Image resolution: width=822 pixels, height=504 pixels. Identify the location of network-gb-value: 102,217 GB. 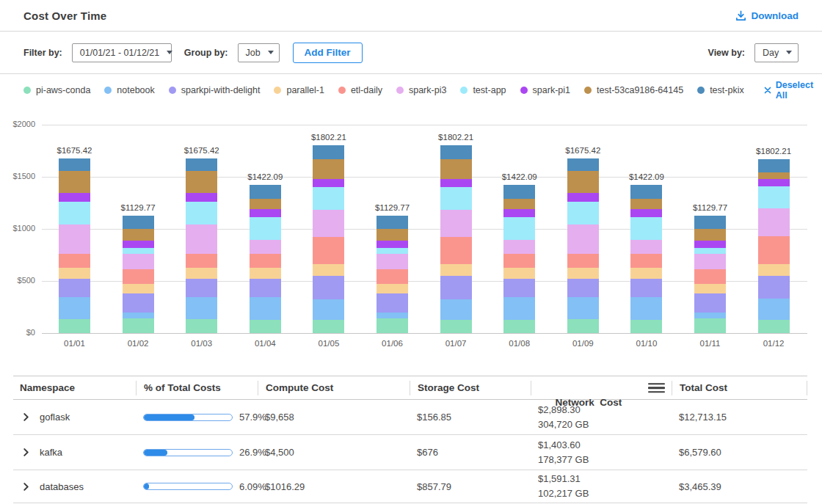
(605, 494).